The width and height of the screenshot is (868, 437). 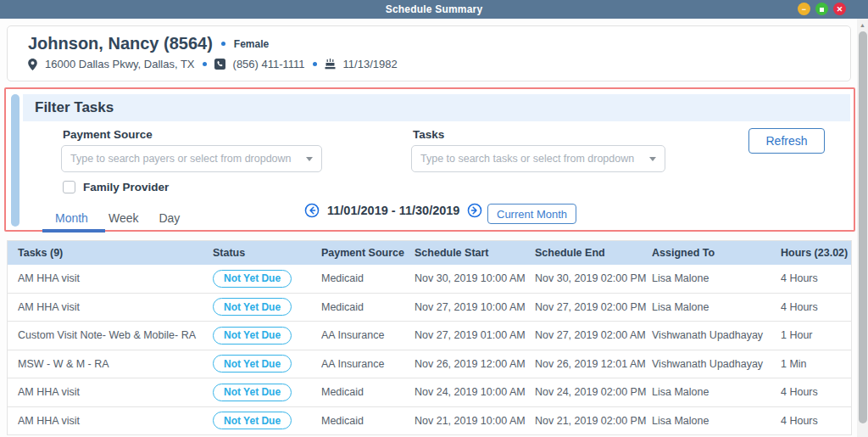 I want to click on payment-source-combobox: Type to search payers or select from dro…, so click(x=192, y=159).